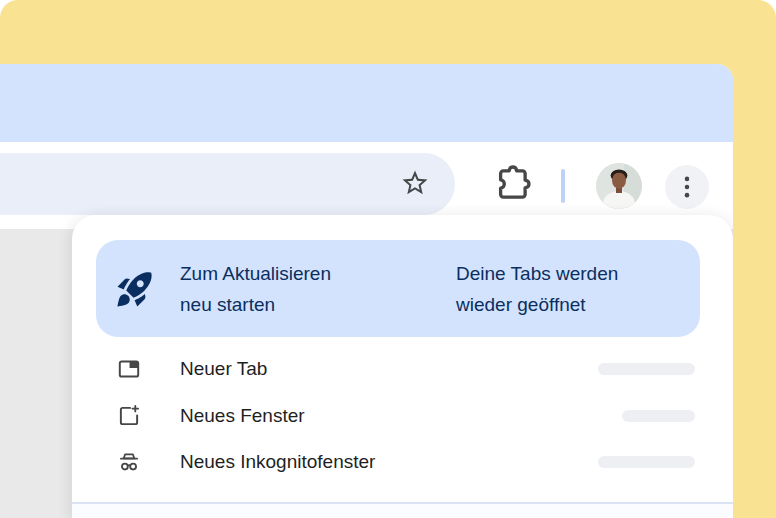 The image size is (776, 518). Describe the element at coordinates (224, 369) in the screenshot. I see `menu-item-label: Neuer Tab` at that location.